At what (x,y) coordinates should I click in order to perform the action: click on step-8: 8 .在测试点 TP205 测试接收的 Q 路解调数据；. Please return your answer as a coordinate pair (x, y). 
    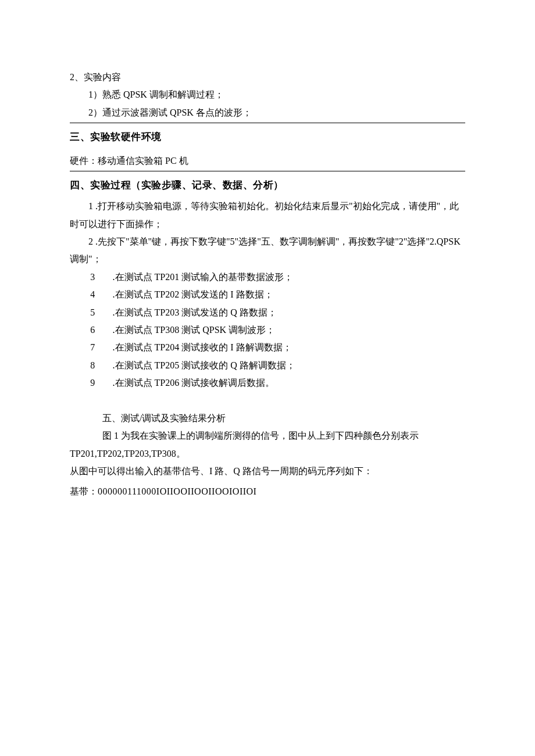
    Looking at the image, I should click on (277, 366).